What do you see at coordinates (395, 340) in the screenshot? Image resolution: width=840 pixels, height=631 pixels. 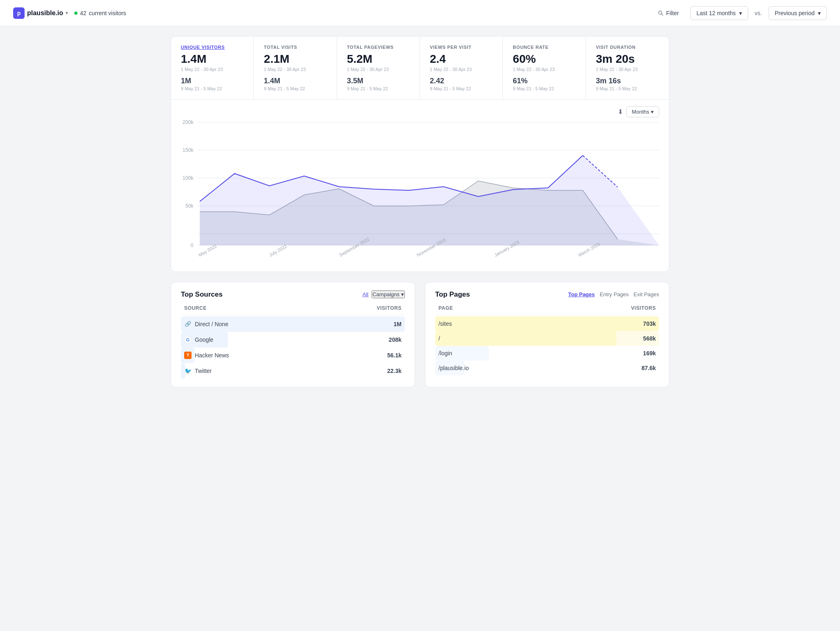 I see `source-visitors: 208k` at bounding box center [395, 340].